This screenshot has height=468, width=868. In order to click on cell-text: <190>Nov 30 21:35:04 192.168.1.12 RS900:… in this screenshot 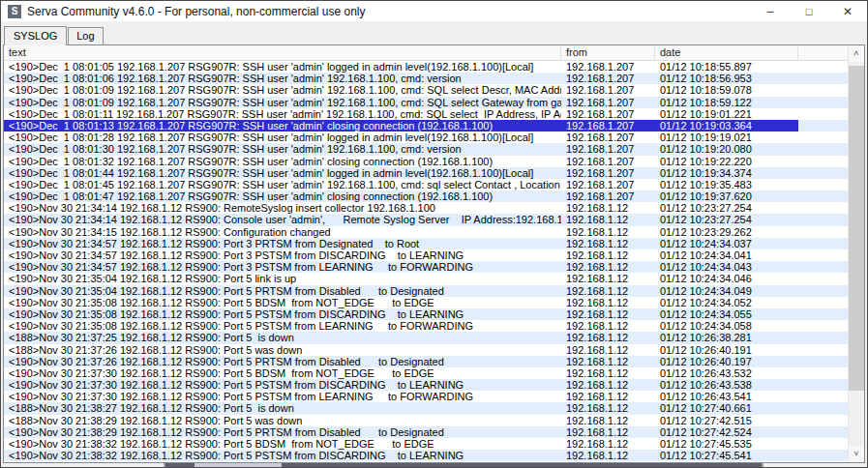, I will do `click(283, 278)`.